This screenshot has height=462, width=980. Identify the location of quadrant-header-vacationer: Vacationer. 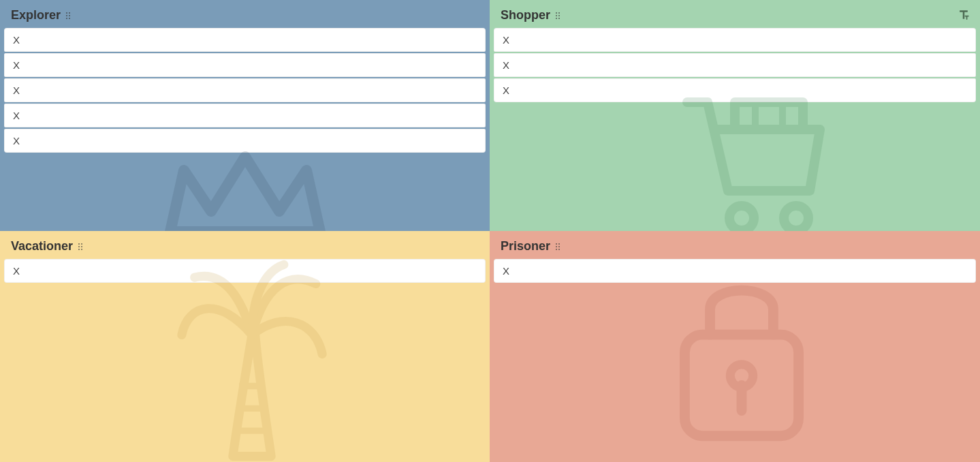
(245, 247).